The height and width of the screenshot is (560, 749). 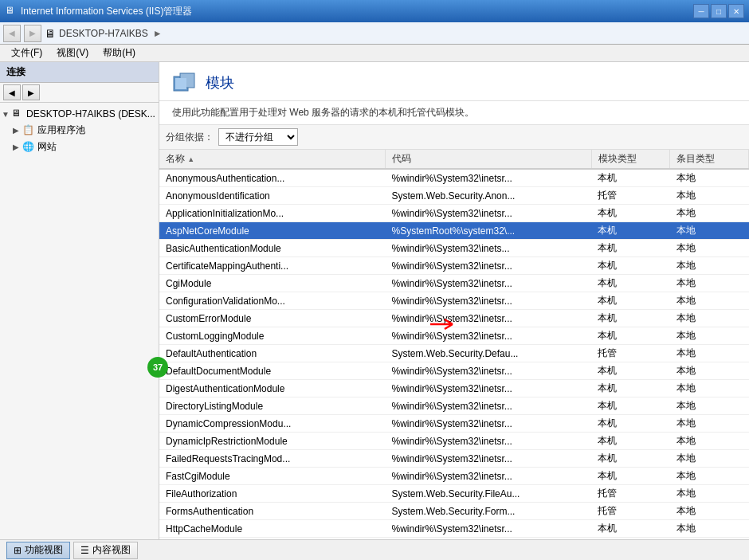 I want to click on table-row: DefaultDocumentModule %windir%\System32\…, so click(x=454, y=371).